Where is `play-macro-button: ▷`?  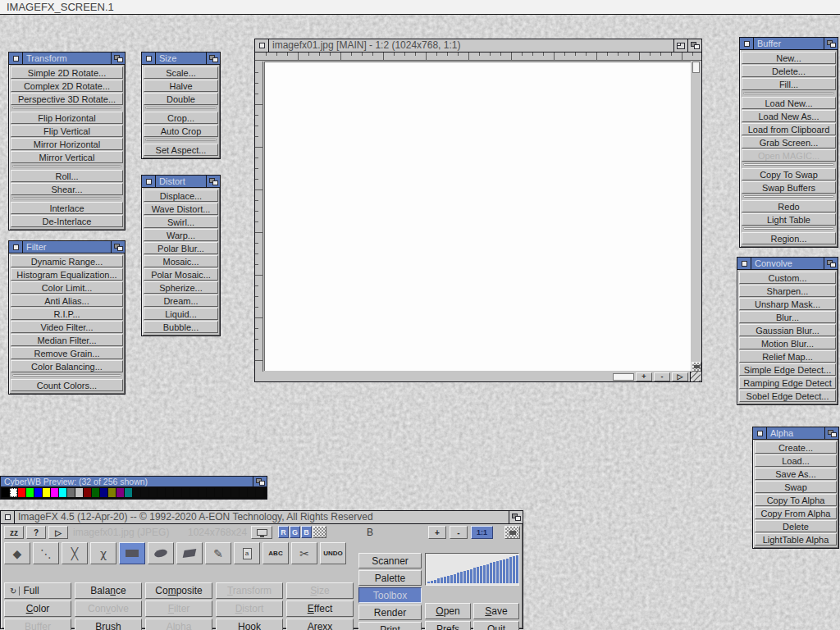
play-macro-button: ▷ is located at coordinates (58, 532).